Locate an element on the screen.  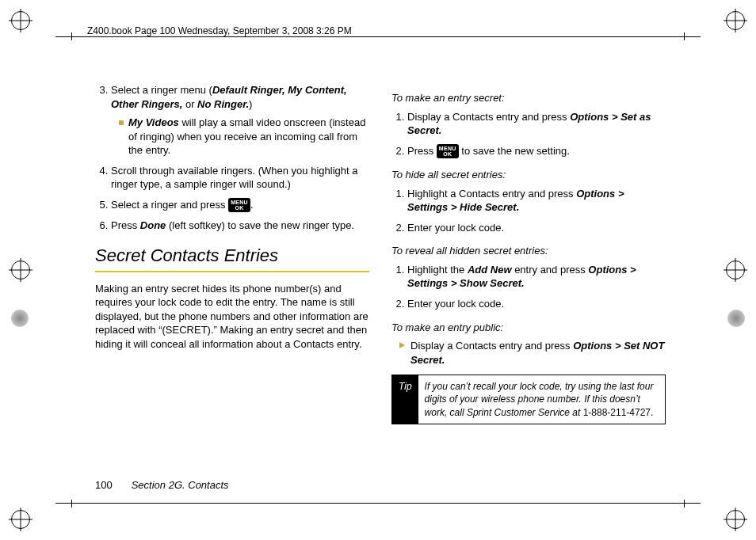
step-3-close: ) is located at coordinates (250, 105).